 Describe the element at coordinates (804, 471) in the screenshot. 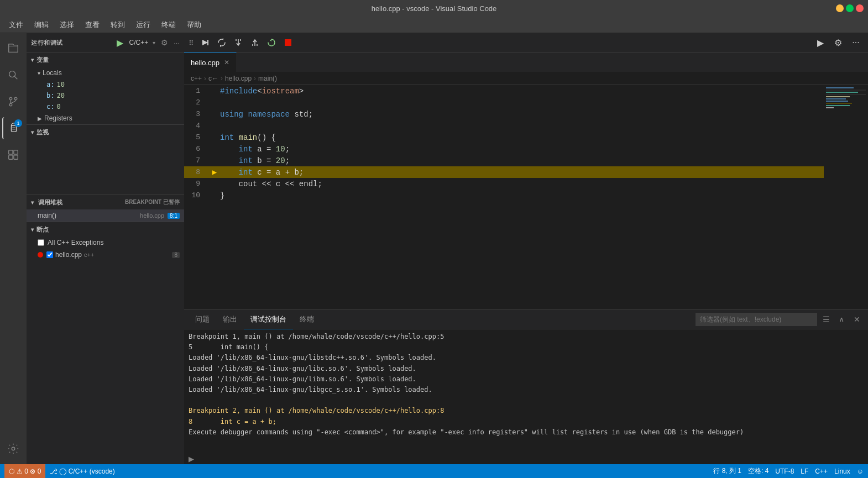

I see `status-line-ending: LF` at that location.